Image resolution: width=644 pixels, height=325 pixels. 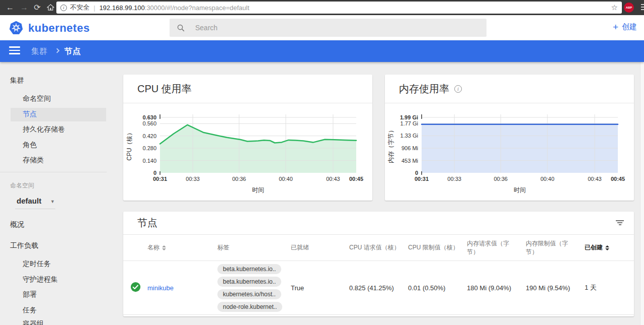 What do you see at coordinates (629, 8) in the screenshot?
I see `adblock-extension-icon: ABP` at bounding box center [629, 8].